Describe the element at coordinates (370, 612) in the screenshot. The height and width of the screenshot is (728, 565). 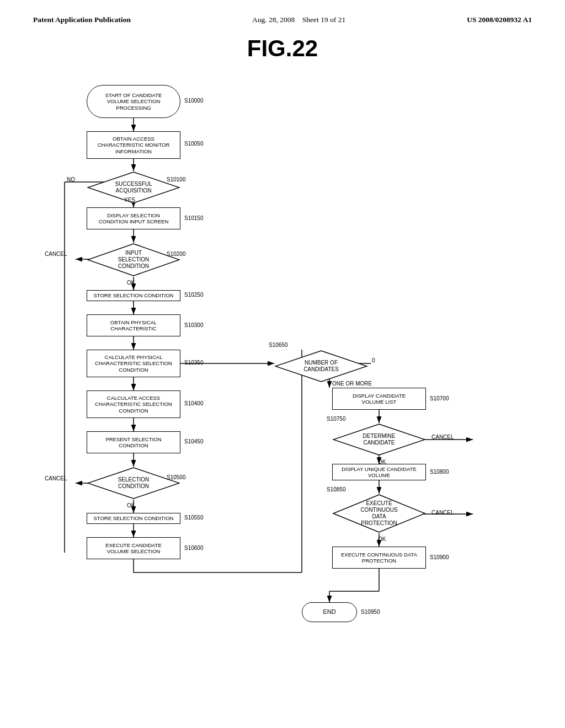
I see `label-s10950: S10950` at that location.